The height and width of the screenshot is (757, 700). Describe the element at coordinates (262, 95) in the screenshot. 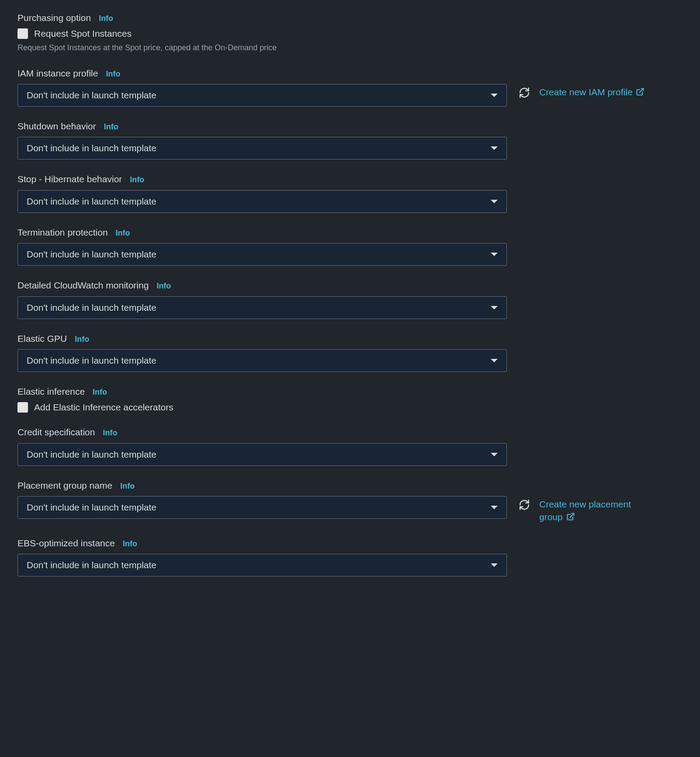

I see `iam-profile-select: Don't include in launch template` at that location.